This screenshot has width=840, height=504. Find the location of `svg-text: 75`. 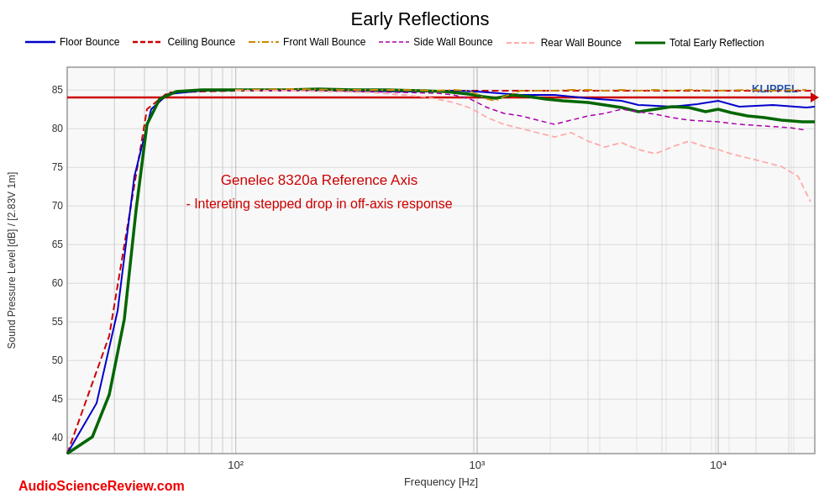

svg-text: 75 is located at coordinates (58, 167).